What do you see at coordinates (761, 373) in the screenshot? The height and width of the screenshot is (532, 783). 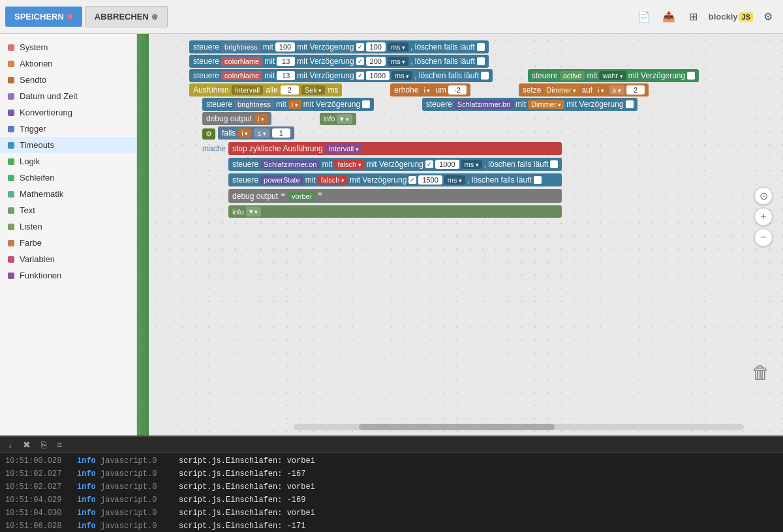 I see `trash-icon: 🗑` at bounding box center [761, 373].